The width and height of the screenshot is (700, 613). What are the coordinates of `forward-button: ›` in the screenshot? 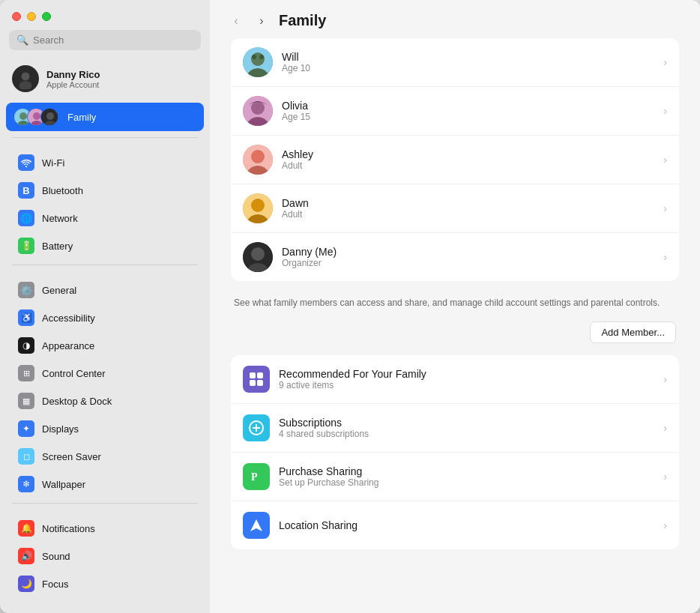 It's located at (262, 21).